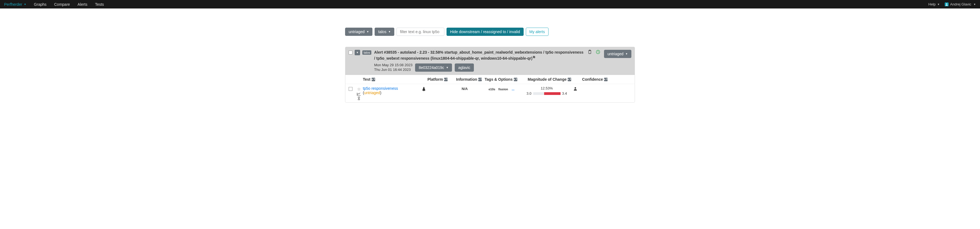  Describe the element at coordinates (479, 56) in the screenshot. I see `alert-title: Alert #38535 - autoland - 2.23 - 32.58% …` at that location.